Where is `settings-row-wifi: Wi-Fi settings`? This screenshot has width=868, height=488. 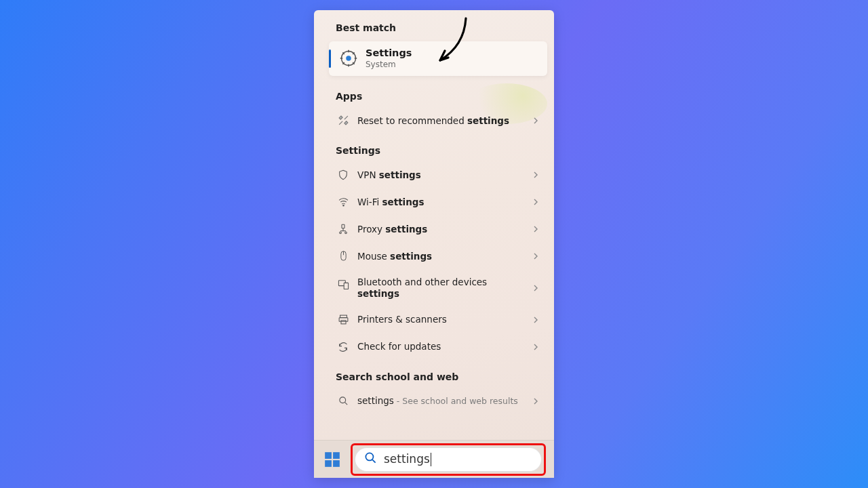 settings-row-wifi: Wi-Fi settings is located at coordinates (434, 202).